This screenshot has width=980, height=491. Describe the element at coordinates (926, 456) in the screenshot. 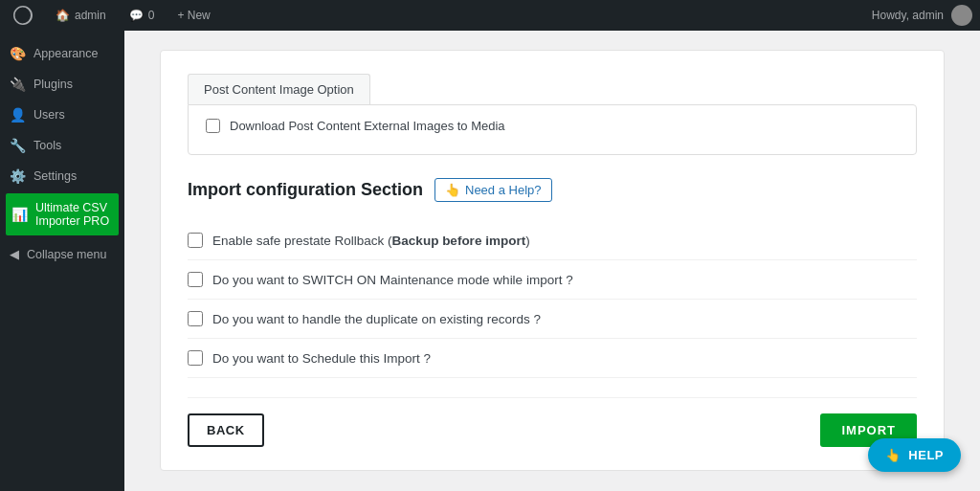

I see `help-fab-label: HELP` at that location.